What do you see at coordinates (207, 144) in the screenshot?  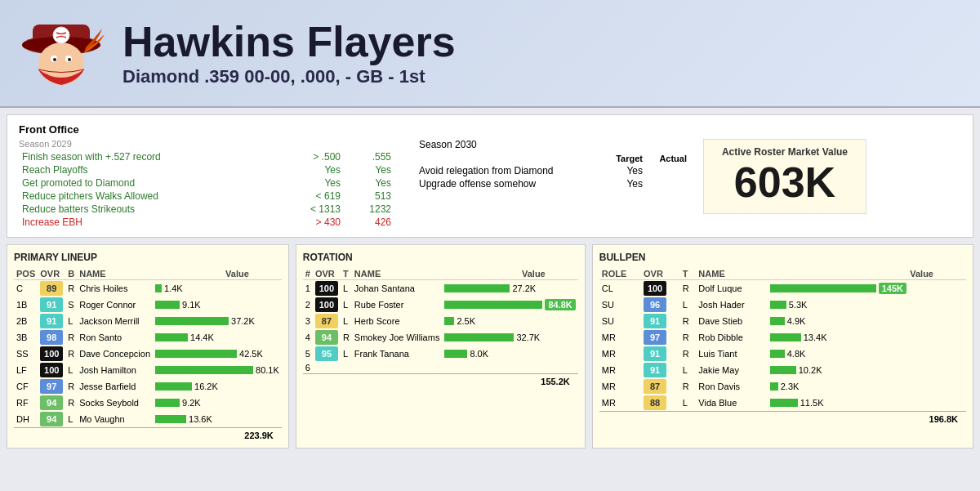 I see `season-2029-label: Season 2029` at bounding box center [207, 144].